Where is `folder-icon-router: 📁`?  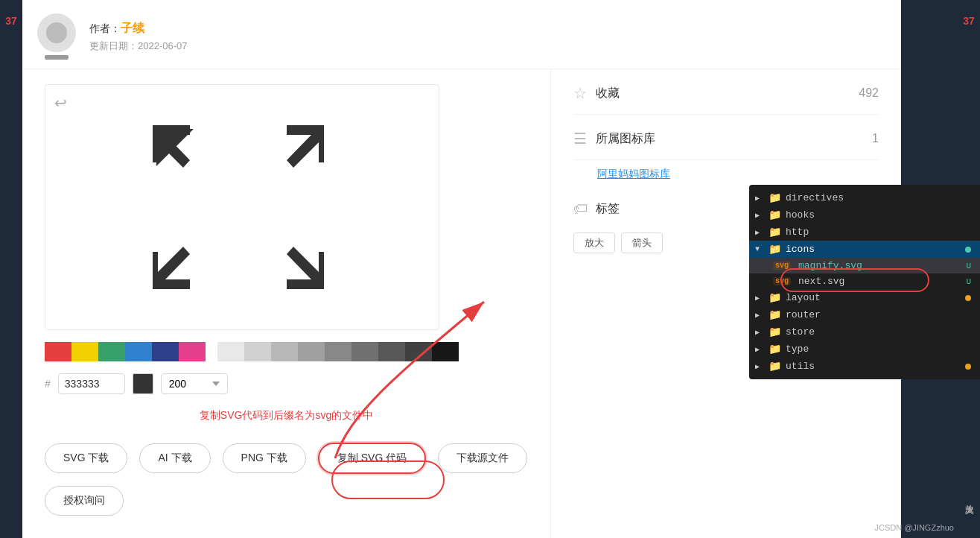
folder-icon-router: 📁 is located at coordinates (774, 314).